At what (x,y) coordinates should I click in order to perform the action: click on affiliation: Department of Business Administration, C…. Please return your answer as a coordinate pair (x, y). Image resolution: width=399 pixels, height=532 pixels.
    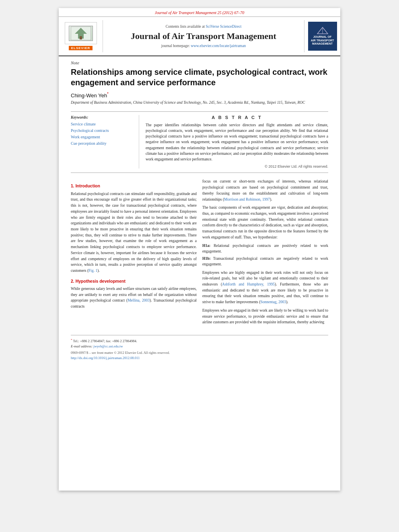
    Looking at the image, I should click on (200, 103).